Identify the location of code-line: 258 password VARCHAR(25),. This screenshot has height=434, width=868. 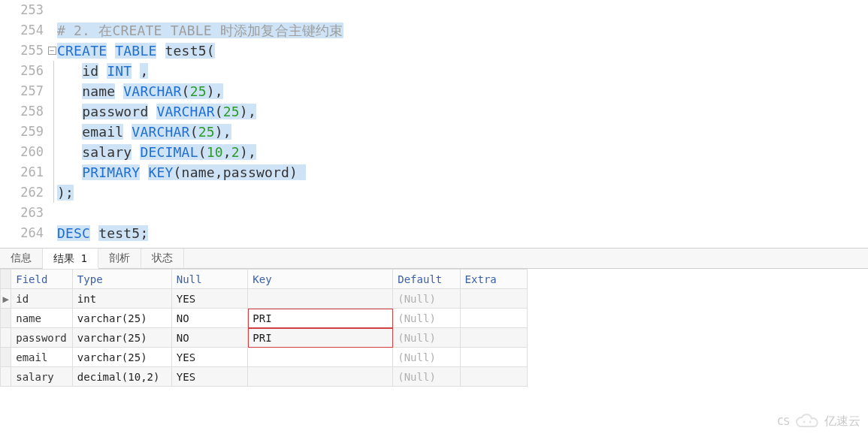
(434, 111).